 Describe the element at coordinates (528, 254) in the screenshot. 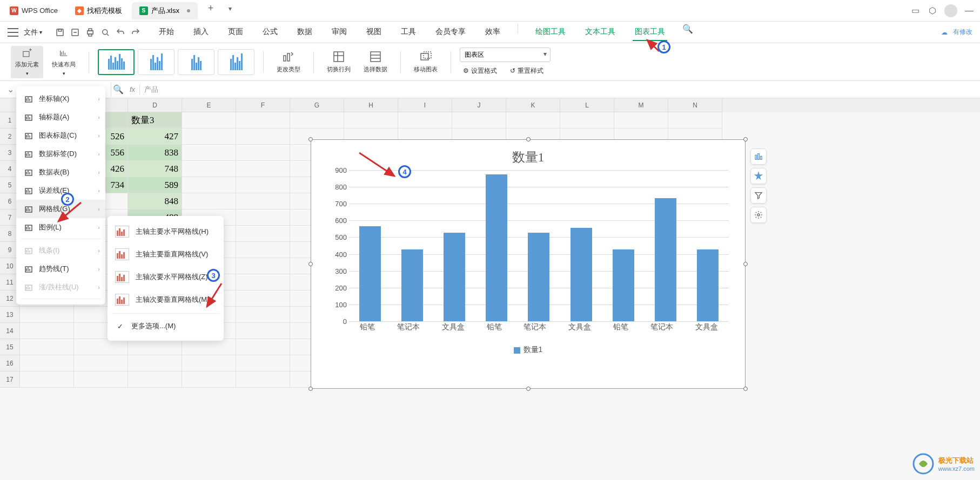

I see `chart-plot-area: 0100200300400500600700800900 铅笔笔记本文具盒铅笔笔…` at that location.